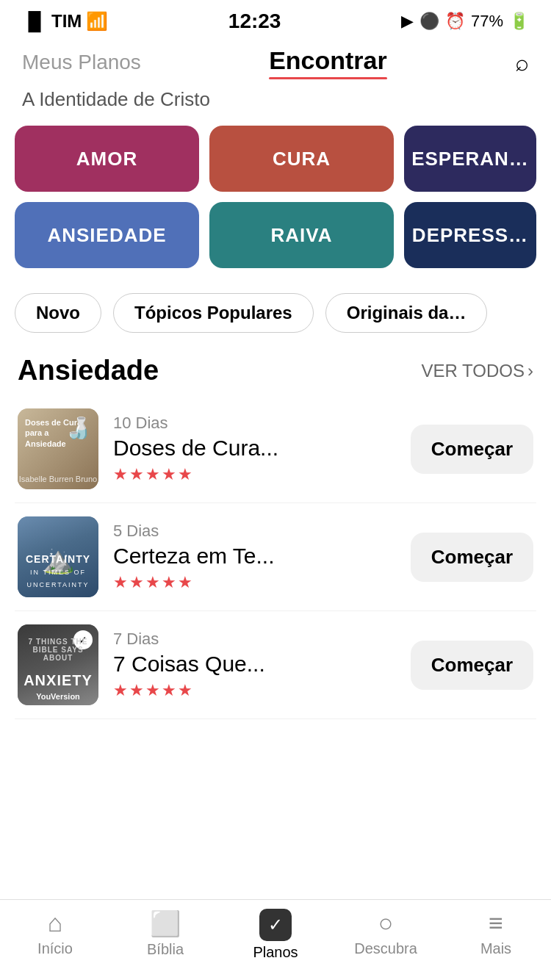 The image size is (551, 980). What do you see at coordinates (276, 367) in the screenshot?
I see `section-header: Ansiedade VER TODOS ›` at bounding box center [276, 367].